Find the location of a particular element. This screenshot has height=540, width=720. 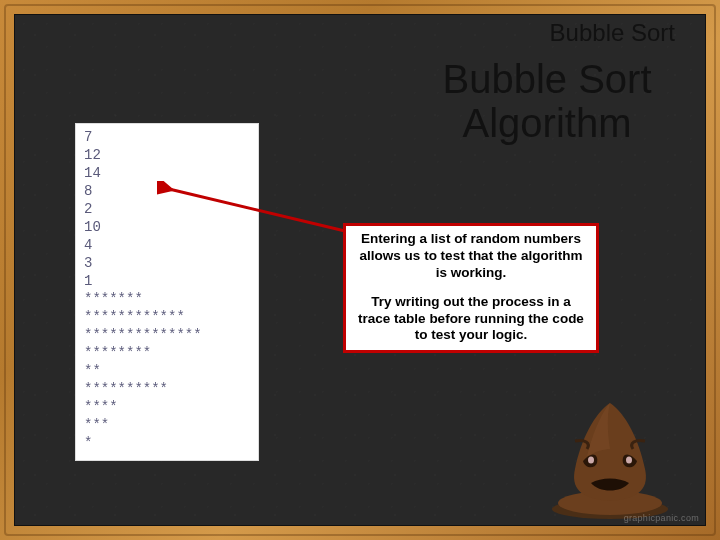

callout-paragraph-2: Try writing out the process in a trace t… is located at coordinates (471, 320).